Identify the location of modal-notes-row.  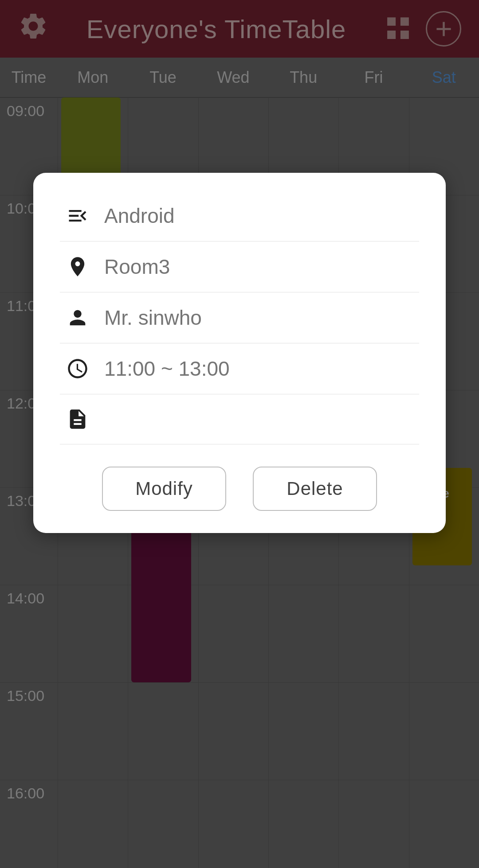
(240, 419).